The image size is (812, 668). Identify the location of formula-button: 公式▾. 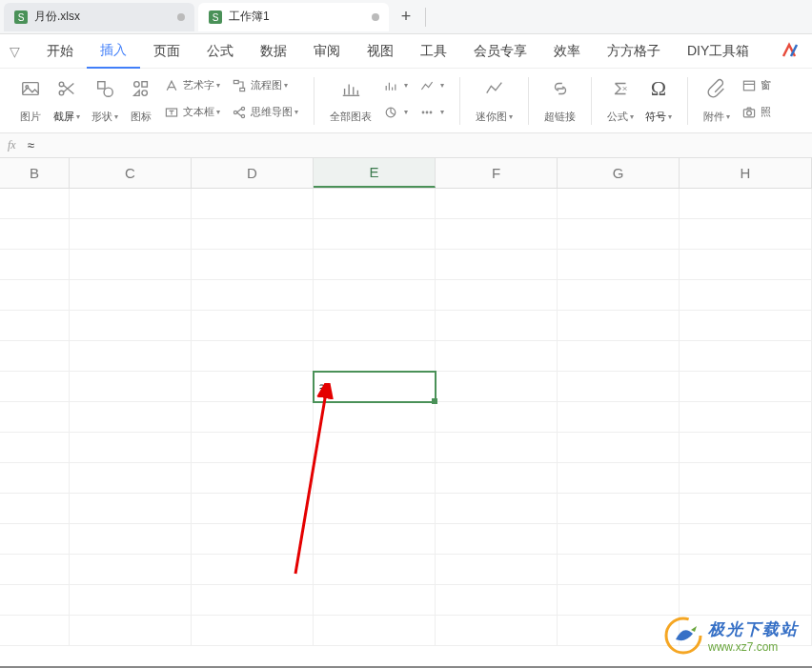
(620, 99).